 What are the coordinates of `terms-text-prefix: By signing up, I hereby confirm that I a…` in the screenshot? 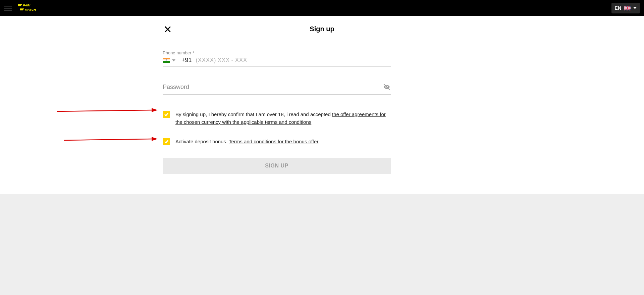 It's located at (254, 114).